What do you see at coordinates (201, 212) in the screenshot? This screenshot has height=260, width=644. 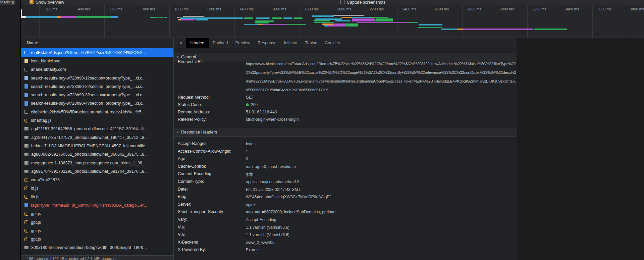 I see `header-key: Strict-Transport-Security:` at bounding box center [201, 212].